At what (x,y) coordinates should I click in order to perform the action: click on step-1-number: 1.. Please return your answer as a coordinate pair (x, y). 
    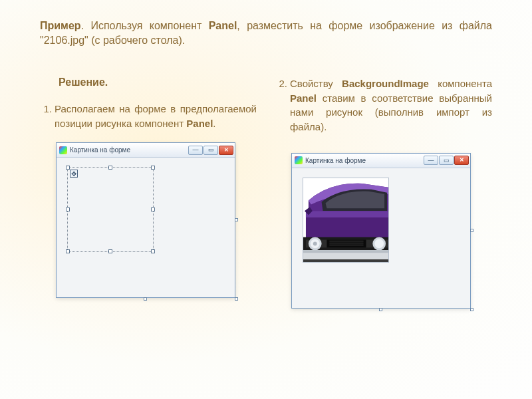
    Looking at the image, I should click on (47, 116).